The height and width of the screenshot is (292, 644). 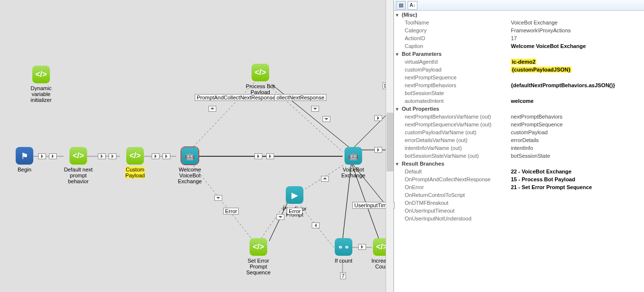 What do you see at coordinates (576, 117) in the screenshot?
I see `property-value: nextPromptBehaviors` at bounding box center [576, 117].